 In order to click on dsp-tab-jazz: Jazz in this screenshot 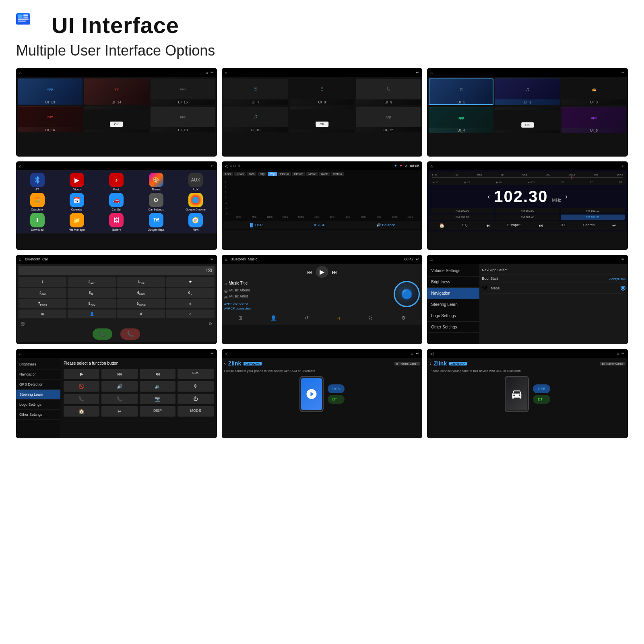, I will do `click(252, 174)`.